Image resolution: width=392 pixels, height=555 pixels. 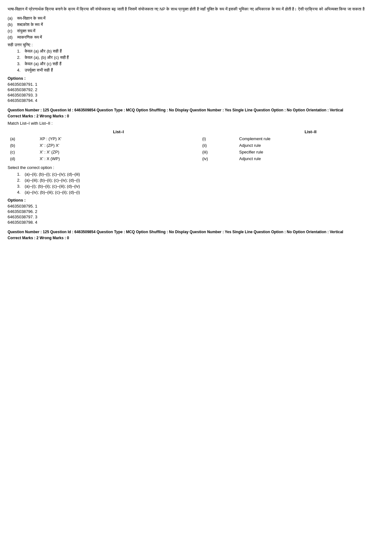 I want to click on match-row-d-list2: Adjunct rule, so click(x=310, y=159).